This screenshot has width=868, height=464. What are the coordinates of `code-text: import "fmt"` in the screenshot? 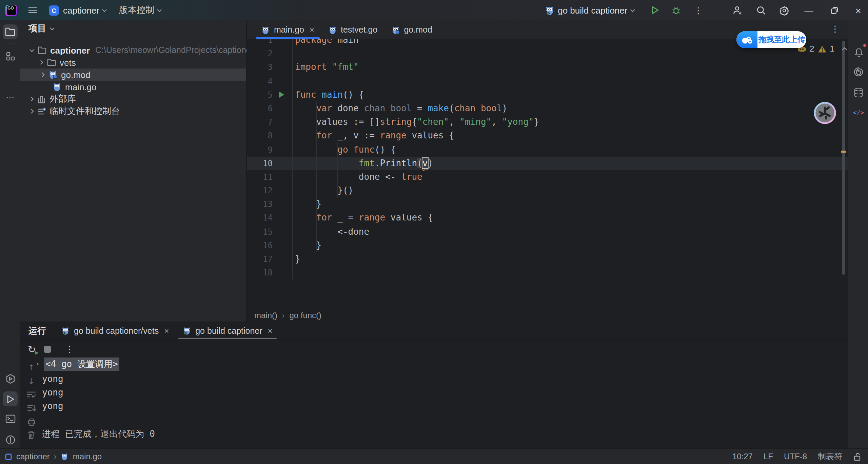 It's located at (570, 67).